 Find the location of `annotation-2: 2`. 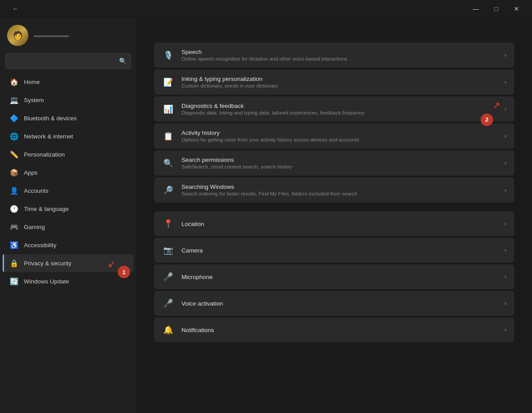

annotation-2: 2 is located at coordinates (487, 120).